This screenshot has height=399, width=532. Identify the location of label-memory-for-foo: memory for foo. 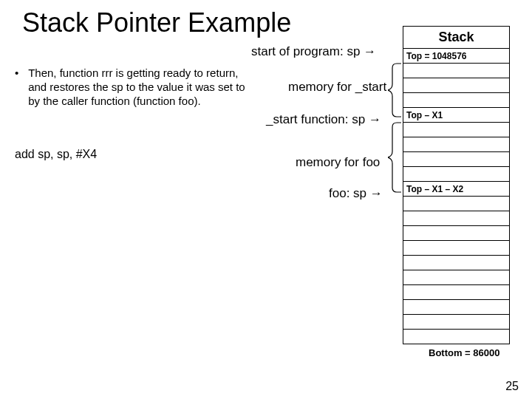
(338, 163).